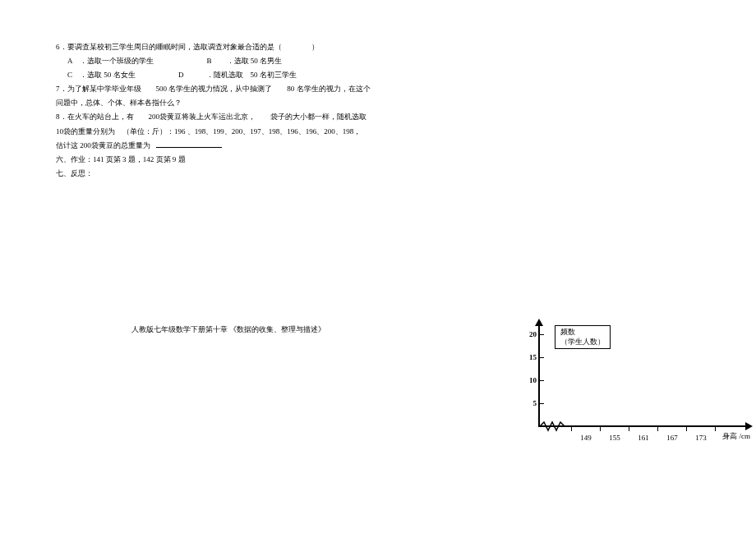  I want to click on x-axis-arrow-icon, so click(749, 426).